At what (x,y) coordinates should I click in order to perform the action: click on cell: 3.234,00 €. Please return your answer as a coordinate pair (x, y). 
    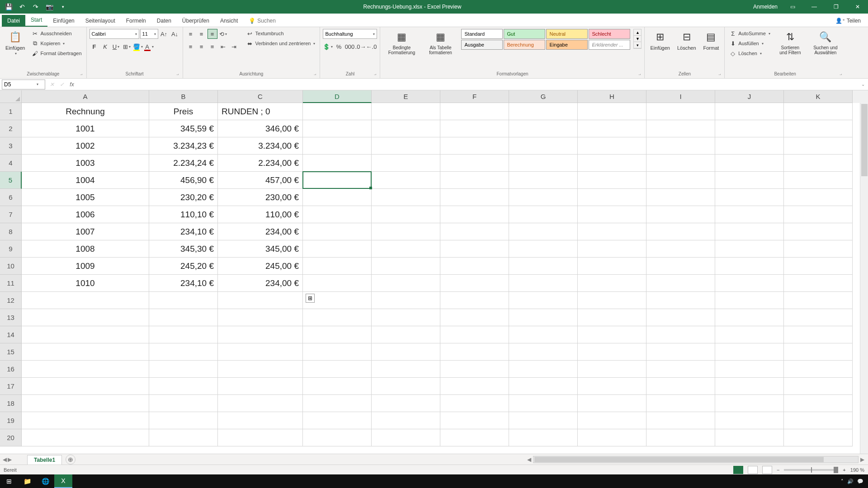
    Looking at the image, I should click on (260, 146).